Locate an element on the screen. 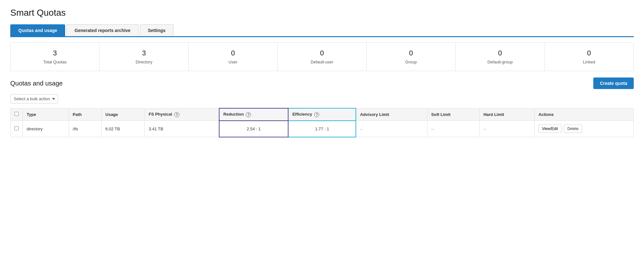 This screenshot has width=644, height=253. tab-settings: Settings is located at coordinates (157, 30).